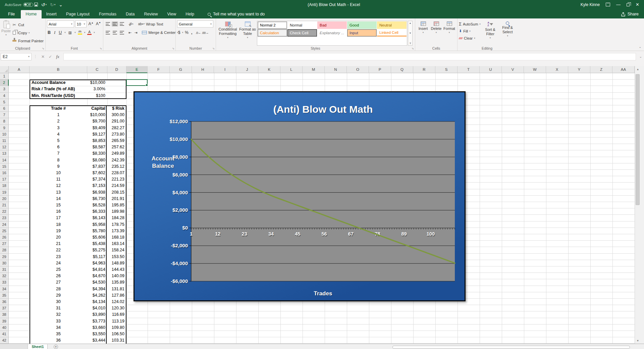 The width and height of the screenshot is (644, 349). Describe the element at coordinates (58, 141) in the screenshot. I see `trade-number-cell: 5` at that location.